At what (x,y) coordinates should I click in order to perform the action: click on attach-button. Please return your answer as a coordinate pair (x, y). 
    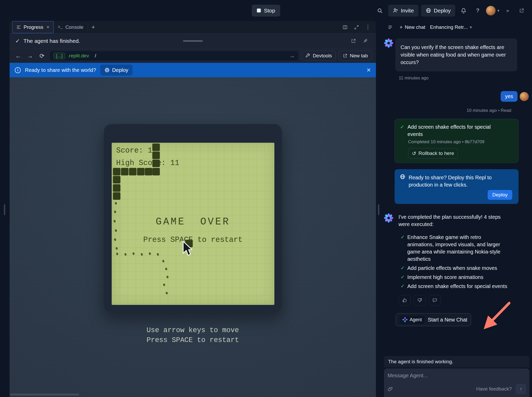
    Looking at the image, I should click on (390, 389).